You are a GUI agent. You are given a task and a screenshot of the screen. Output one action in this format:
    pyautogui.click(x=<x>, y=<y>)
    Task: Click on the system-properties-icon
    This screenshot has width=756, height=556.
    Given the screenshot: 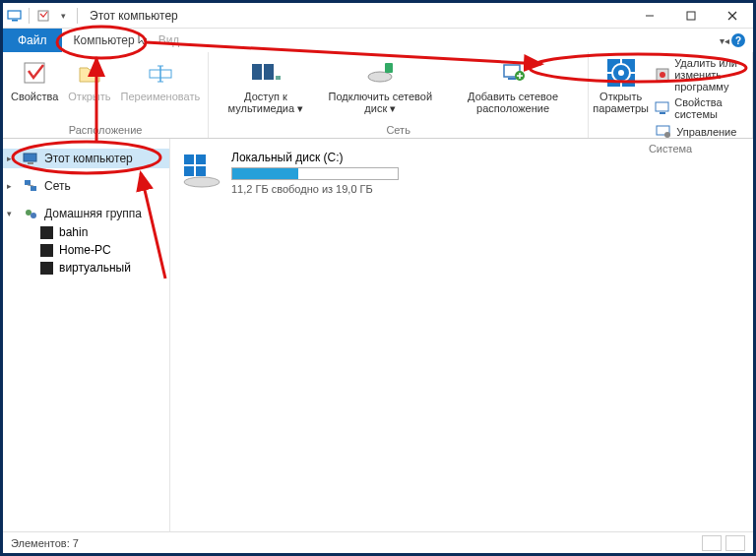 What is the action you would take?
    pyautogui.click(x=662, y=108)
    